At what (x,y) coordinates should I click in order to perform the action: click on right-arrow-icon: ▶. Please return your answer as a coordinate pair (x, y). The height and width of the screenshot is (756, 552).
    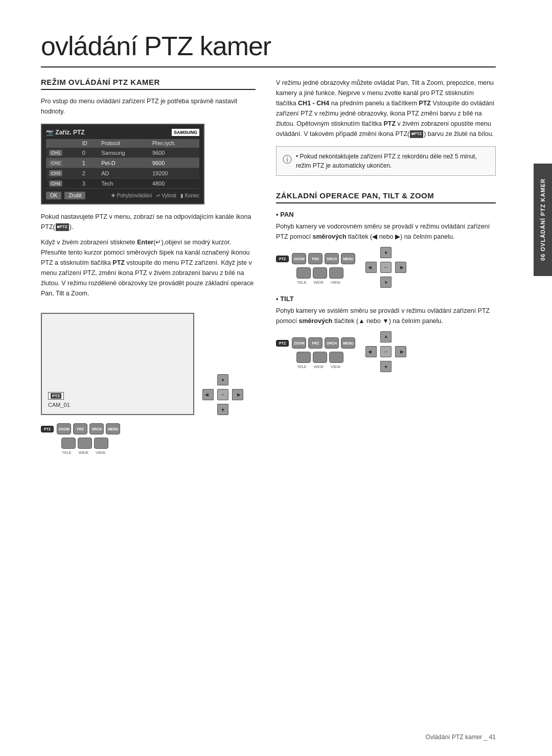
    Looking at the image, I should click on (239, 395).